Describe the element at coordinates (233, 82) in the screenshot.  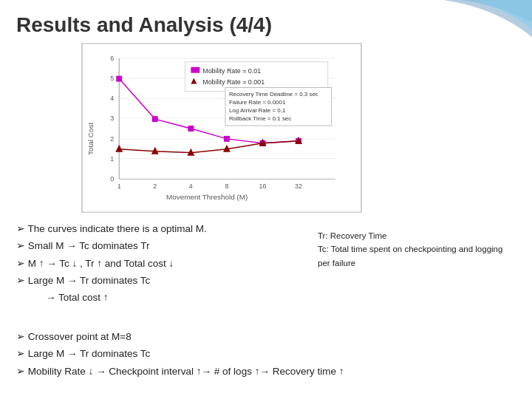
I see `svg-text: Mobility Rate = 0.001` at that location.